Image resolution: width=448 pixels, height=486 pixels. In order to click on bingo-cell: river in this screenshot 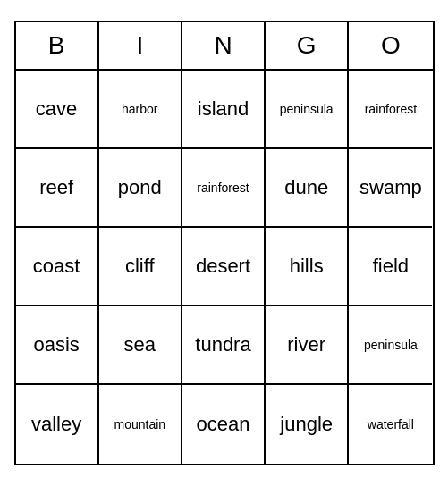, I will do `click(308, 346)`.